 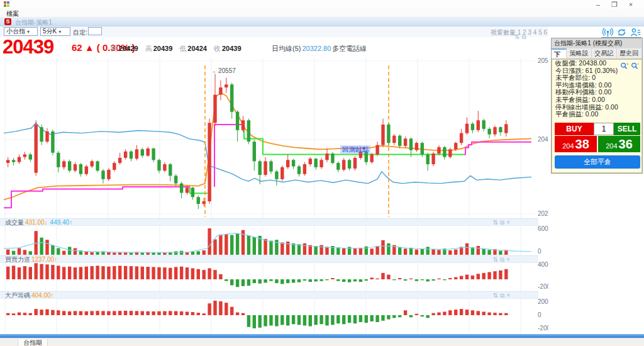 I want to click on zoom-in-icon, so click(x=624, y=66).